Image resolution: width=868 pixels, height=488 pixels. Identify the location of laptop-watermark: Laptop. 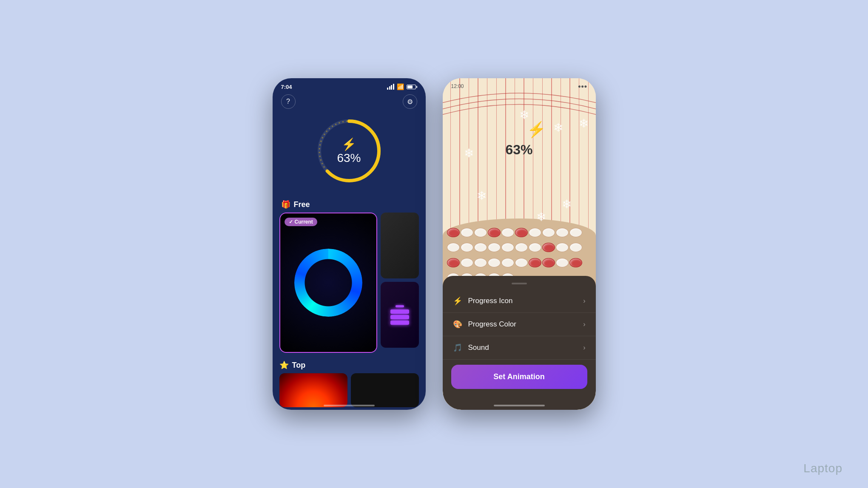
(823, 468).